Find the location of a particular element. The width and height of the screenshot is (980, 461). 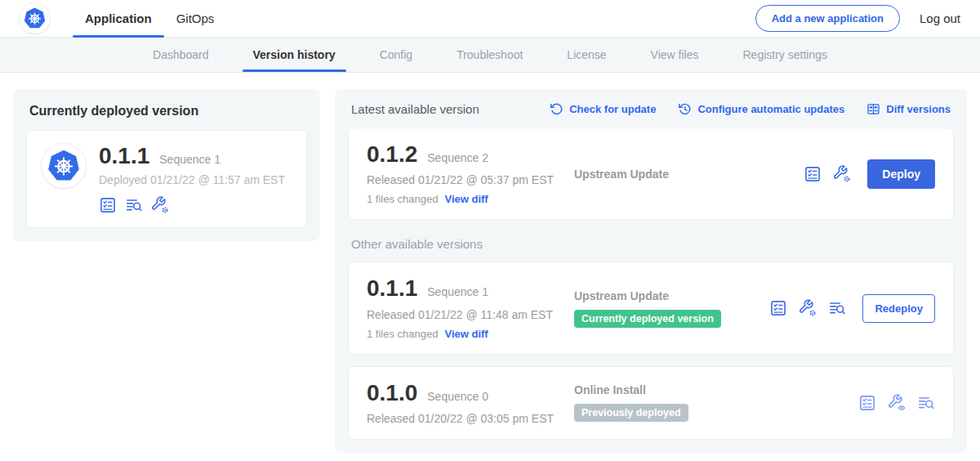

check-for-update-label: Check for update is located at coordinates (612, 110).